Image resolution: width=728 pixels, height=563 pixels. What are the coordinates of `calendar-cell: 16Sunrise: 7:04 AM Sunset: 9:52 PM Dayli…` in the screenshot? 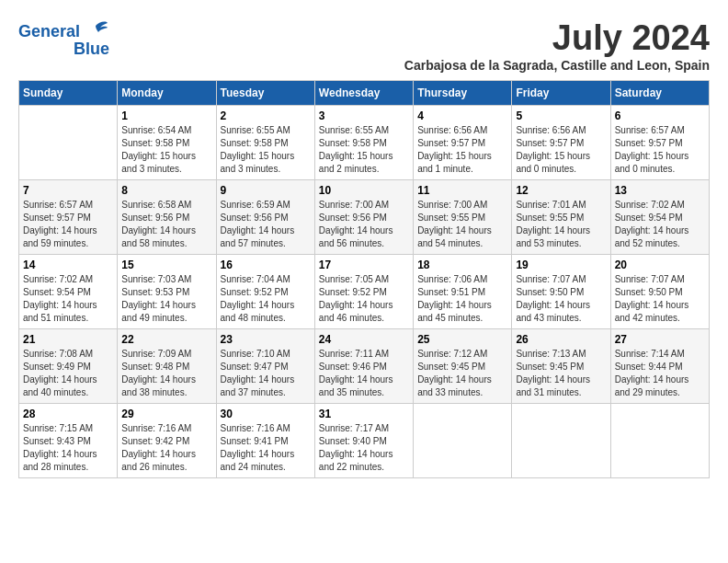 It's located at (265, 293).